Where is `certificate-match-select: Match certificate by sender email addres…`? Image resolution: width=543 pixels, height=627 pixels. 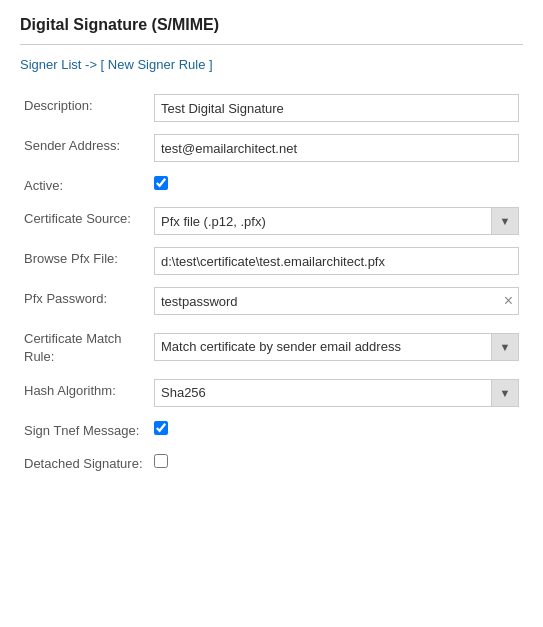 certificate-match-select: Match certificate by sender email addres… is located at coordinates (336, 347).